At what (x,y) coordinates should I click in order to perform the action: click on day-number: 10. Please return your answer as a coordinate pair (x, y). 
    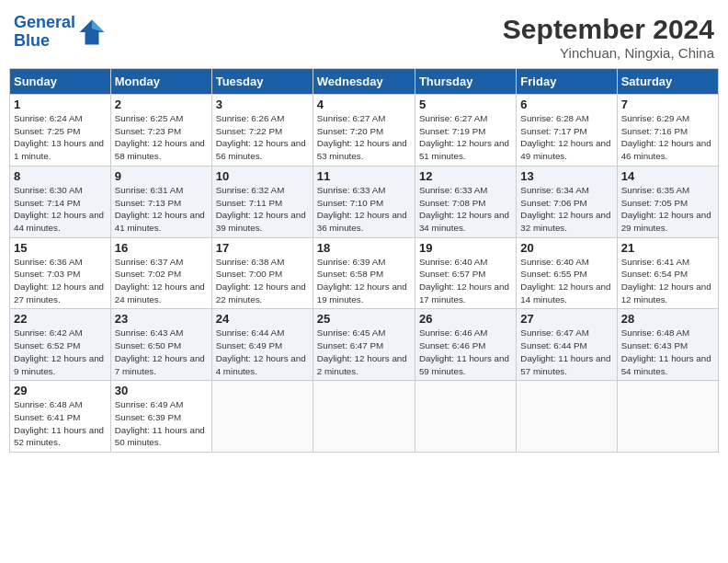
    Looking at the image, I should click on (263, 177).